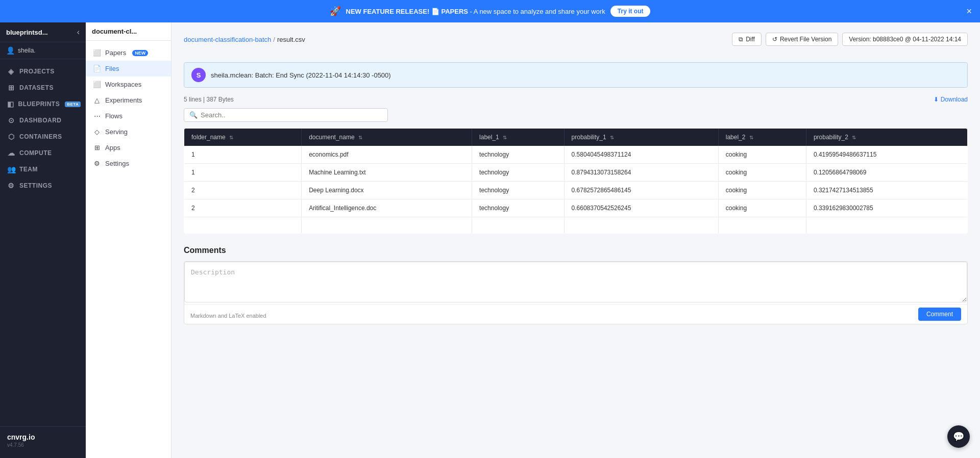 Image resolution: width=980 pixels, height=458 pixels. I want to click on diff-button: ⧉ Diff, so click(747, 39).